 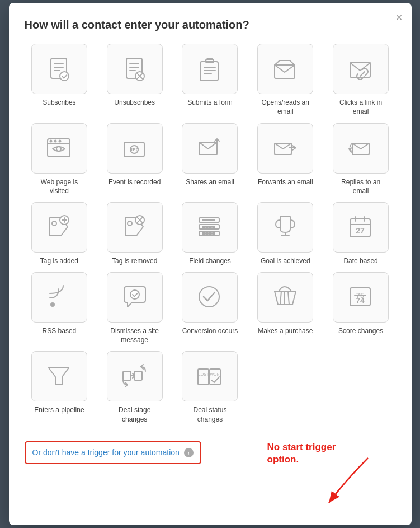 What do you see at coordinates (210, 102) in the screenshot?
I see `trigger-label-submits-form: Submits a form` at bounding box center [210, 102].